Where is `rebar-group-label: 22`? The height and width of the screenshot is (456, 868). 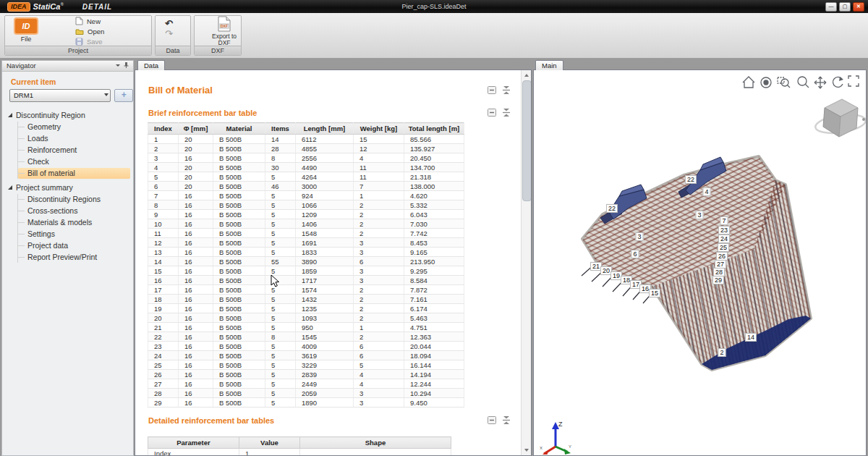
rebar-group-label: 22 is located at coordinates (612, 208).